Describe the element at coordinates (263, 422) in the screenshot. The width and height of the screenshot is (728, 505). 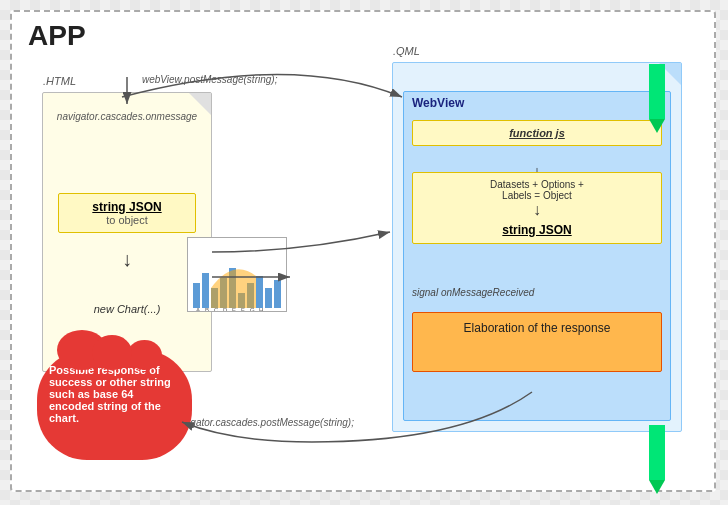
I see `nav-post-message-label: navigator.cascades.postMessage(string);` at that location.